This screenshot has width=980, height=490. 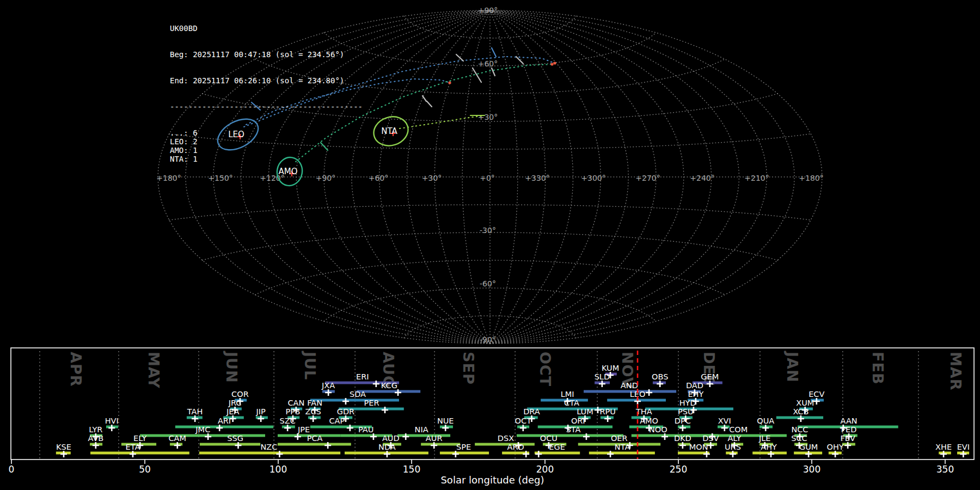 I want to click on shower-label-AAN: AAN, so click(x=849, y=421).